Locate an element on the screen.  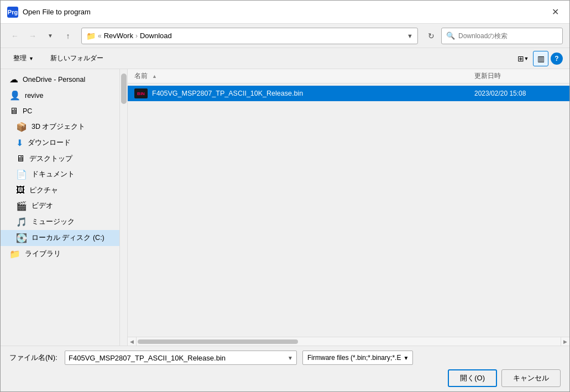
sidebar-item-documents: 📄 ドキュメント is located at coordinates (64, 175).